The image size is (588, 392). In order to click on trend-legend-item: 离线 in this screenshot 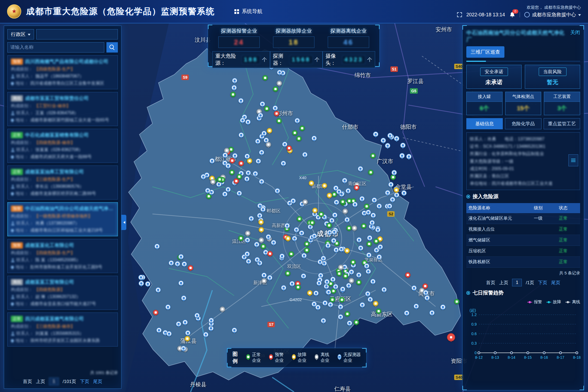, I will do `click(573, 302)`.